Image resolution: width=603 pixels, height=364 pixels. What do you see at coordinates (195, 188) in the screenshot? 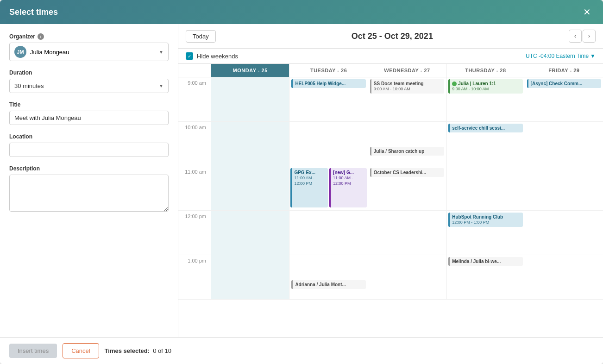
I see `time-label-11am: 11:00 am` at bounding box center [195, 188].